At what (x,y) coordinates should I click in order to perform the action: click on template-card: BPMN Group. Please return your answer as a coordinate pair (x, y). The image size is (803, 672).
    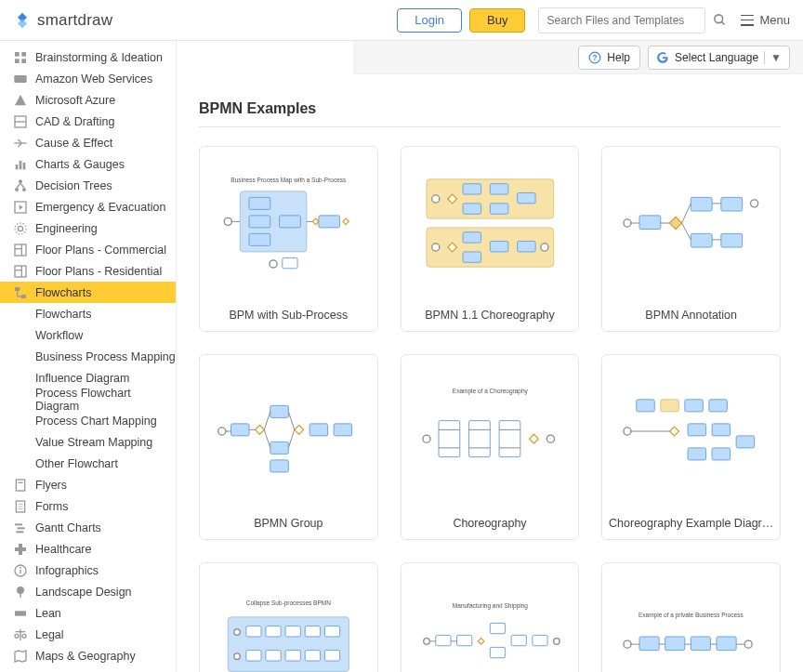
    Looking at the image, I should click on (288, 447).